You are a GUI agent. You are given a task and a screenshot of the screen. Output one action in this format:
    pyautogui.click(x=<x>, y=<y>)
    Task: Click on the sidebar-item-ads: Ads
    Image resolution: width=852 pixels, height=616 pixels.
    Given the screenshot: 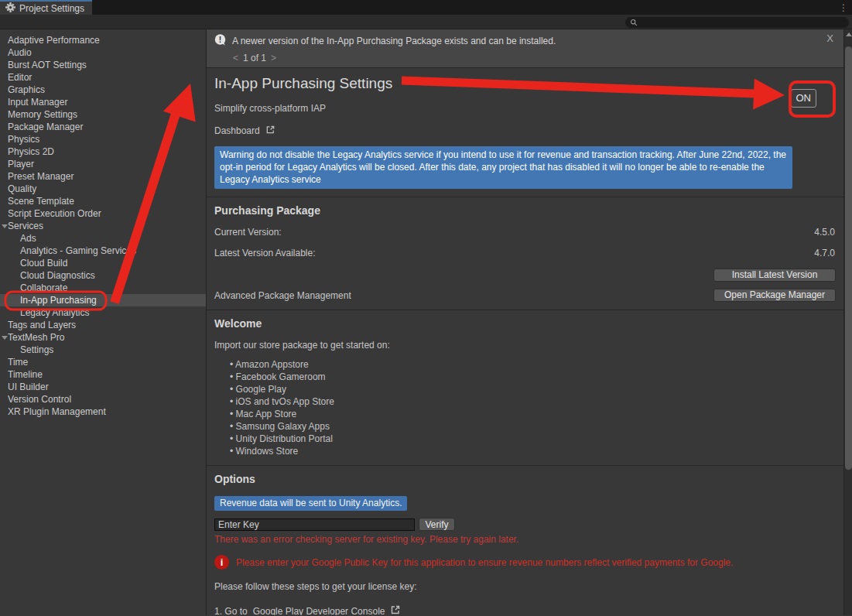 What is the action you would take?
    pyautogui.click(x=103, y=238)
    